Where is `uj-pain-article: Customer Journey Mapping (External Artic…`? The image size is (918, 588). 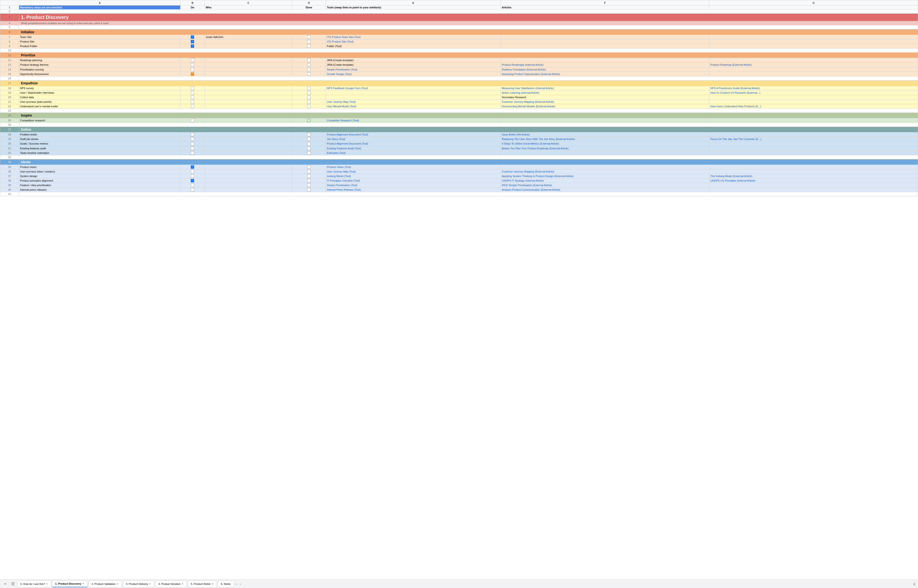
uj-pain-article: Customer Journey Mapping (External Artic… is located at coordinates (605, 102).